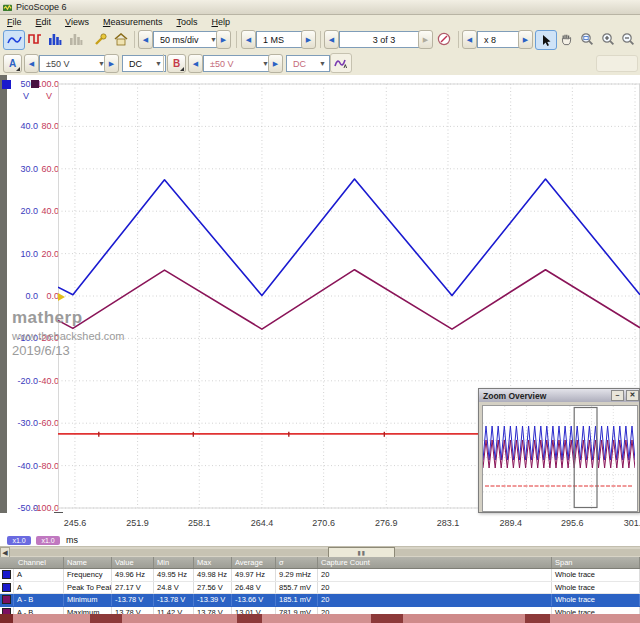  What do you see at coordinates (566, 39) in the screenshot?
I see `hand-pan-tool-button` at bounding box center [566, 39].